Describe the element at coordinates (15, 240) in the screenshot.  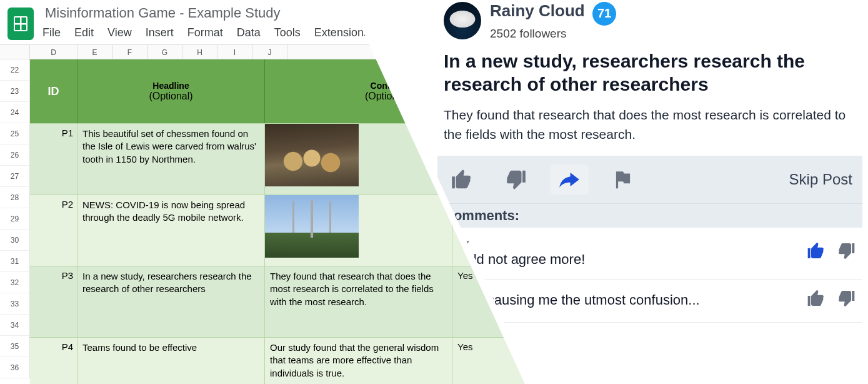
I see `row-number: 30` at that location.